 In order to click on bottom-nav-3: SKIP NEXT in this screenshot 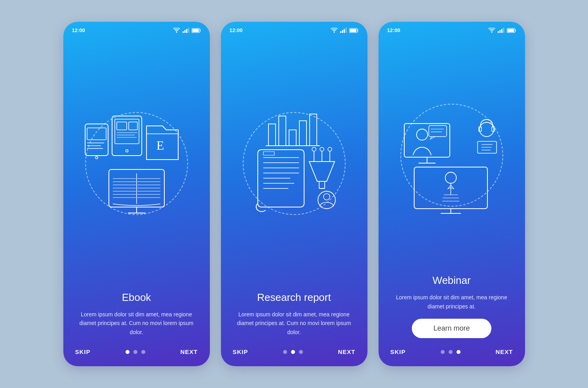, I will do `click(452, 357)`.